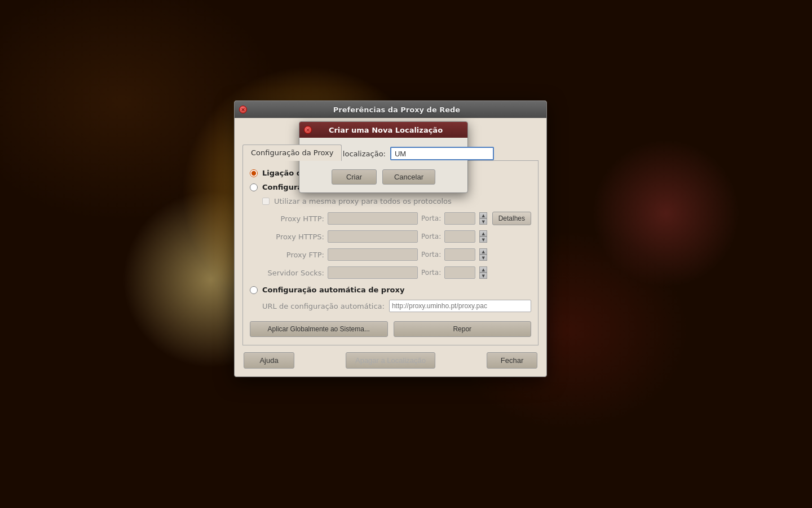 This screenshot has width=812, height=508. I want to click on dialog-title: Criar uma Nova Localização, so click(386, 130).